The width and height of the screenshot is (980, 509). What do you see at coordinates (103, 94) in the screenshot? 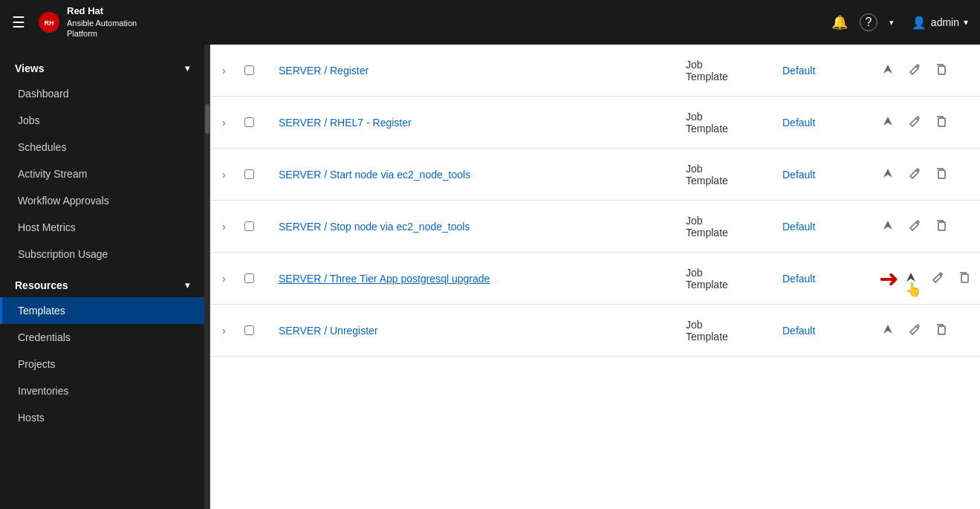
I see `sidebar-item-dashboard: Dashboard` at bounding box center [103, 94].